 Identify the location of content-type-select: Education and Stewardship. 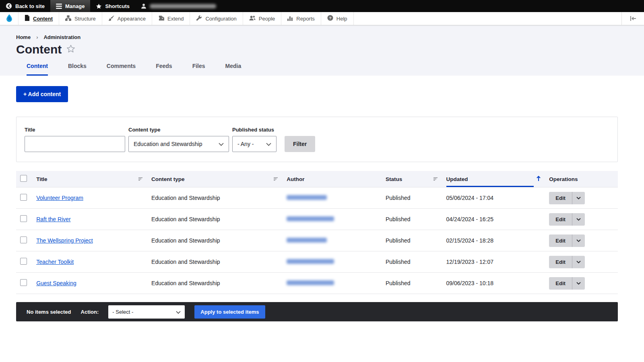
(179, 144).